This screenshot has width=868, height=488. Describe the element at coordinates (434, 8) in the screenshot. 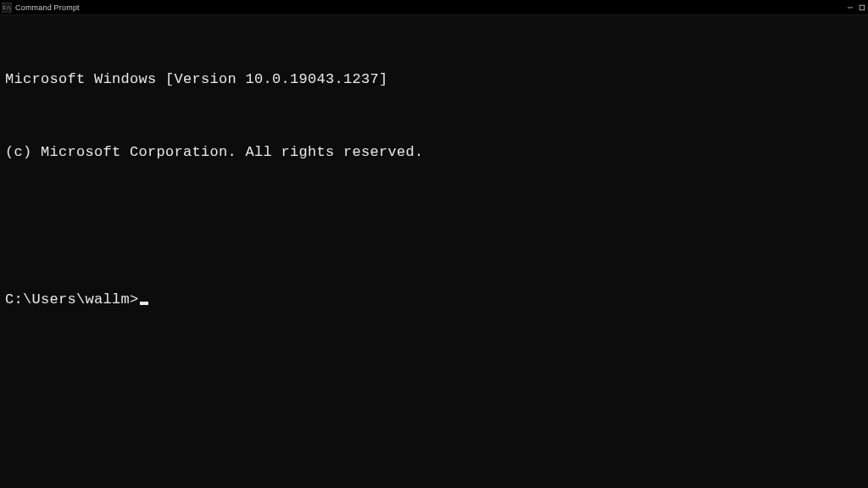

I see `titlebar: C:\ Command Prompt` at that location.